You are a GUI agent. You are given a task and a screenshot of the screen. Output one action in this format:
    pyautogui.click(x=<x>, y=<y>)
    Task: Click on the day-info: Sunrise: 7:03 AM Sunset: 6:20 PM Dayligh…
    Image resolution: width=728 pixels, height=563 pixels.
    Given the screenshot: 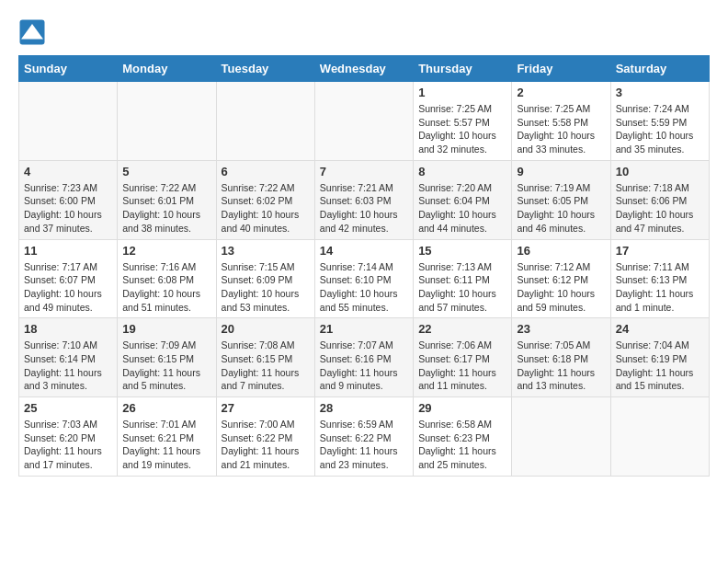 What is the action you would take?
    pyautogui.click(x=68, y=445)
    